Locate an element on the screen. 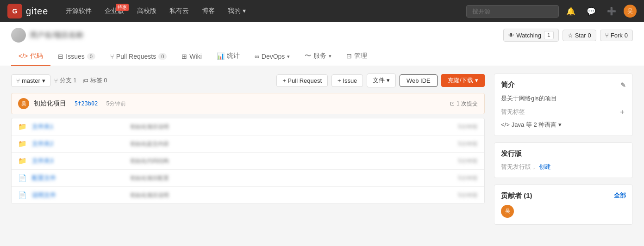 The height and width of the screenshot is (246, 644). tab-manage: ⊡ 管理 is located at coordinates (356, 56).